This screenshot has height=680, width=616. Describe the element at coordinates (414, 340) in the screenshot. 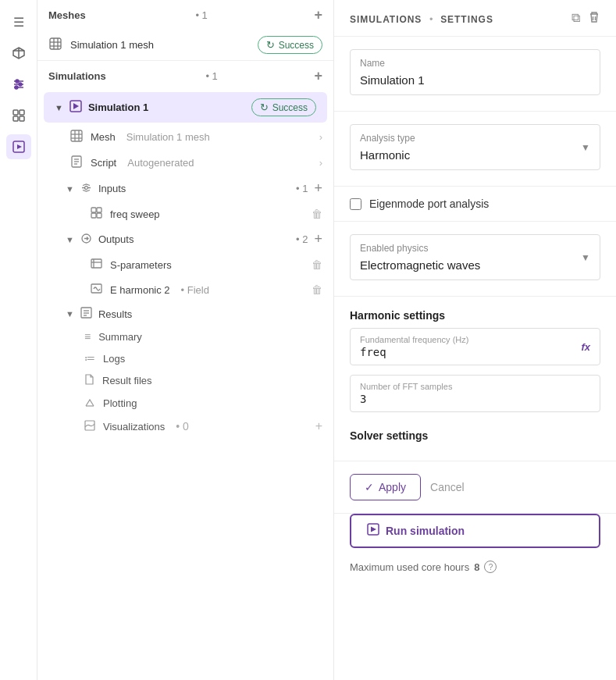

I see `fundamental-freq-label: Fundamental frequency (Hz)` at that location.